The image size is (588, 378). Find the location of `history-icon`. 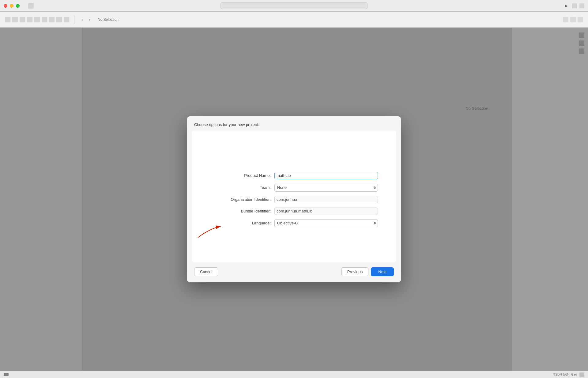

history-icon is located at coordinates (573, 20).